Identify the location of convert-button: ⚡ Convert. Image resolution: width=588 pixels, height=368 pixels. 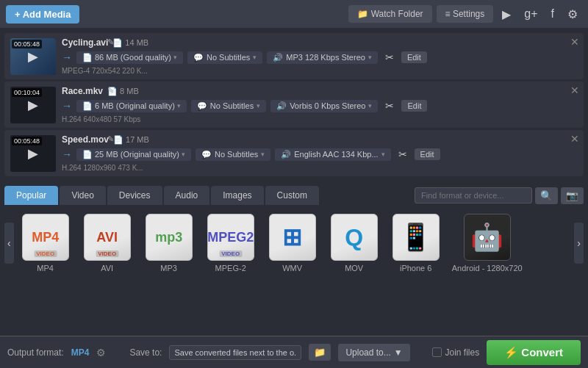
(534, 353).